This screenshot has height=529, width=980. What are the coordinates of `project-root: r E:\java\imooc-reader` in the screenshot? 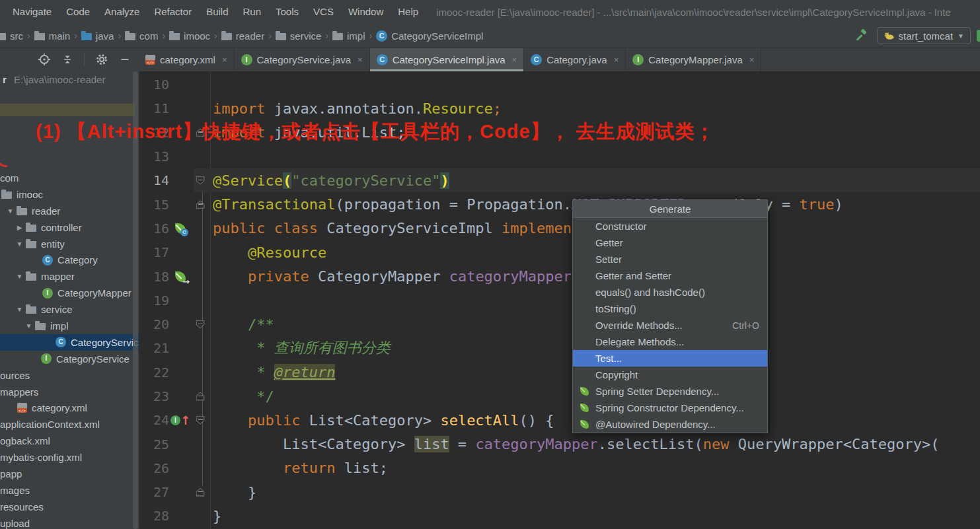 It's located at (54, 79).